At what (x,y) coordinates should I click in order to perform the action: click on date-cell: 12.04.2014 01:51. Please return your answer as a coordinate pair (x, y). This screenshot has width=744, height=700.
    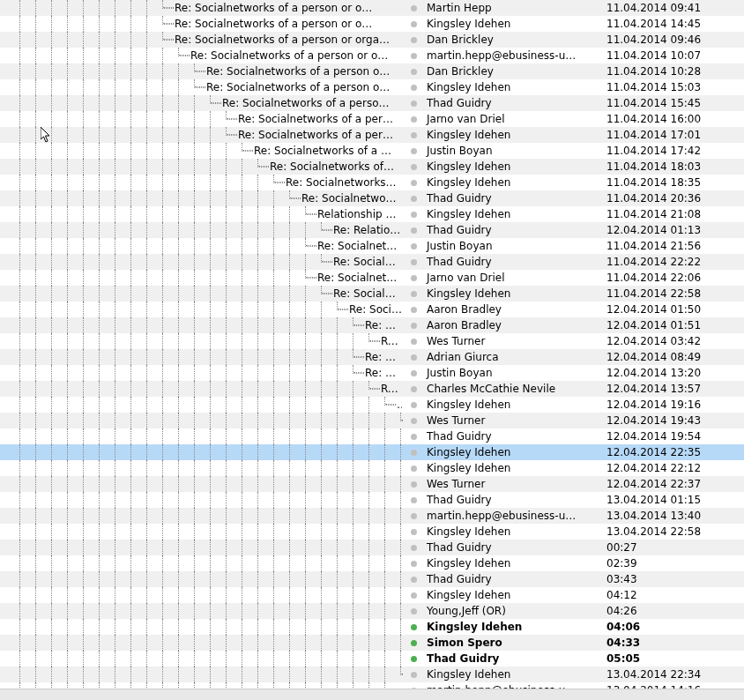
    Looking at the image, I should click on (673, 325).